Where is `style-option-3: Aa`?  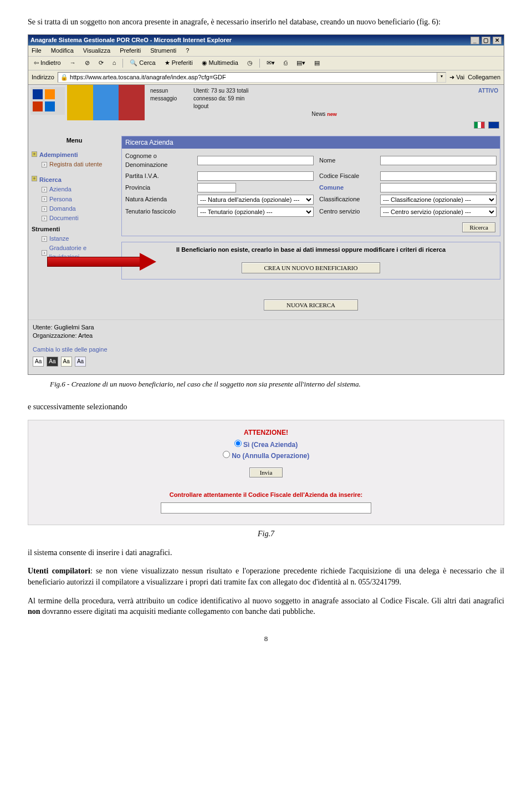
style-option-3: Aa is located at coordinates (66, 362).